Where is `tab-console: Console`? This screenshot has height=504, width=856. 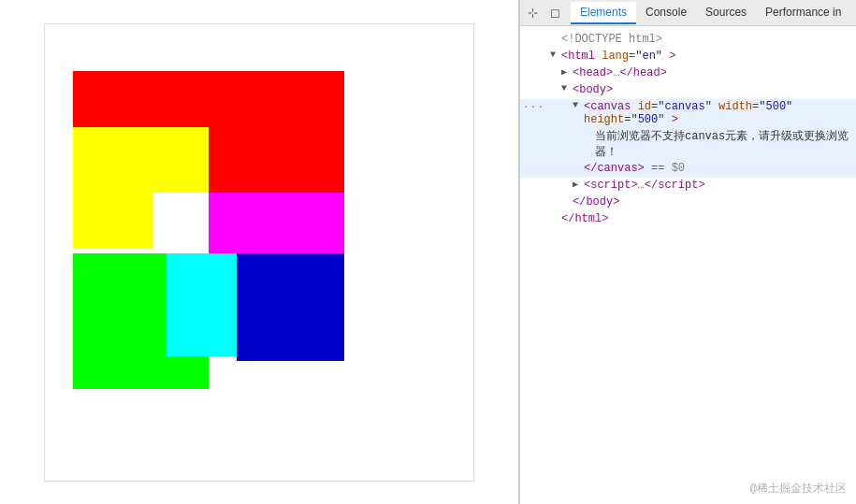
tab-console: Console is located at coordinates (666, 13).